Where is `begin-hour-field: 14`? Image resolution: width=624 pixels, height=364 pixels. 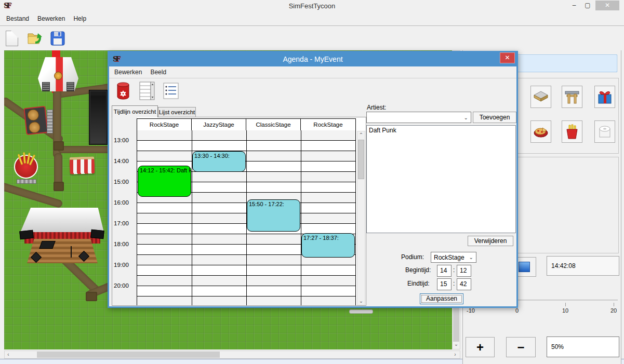
begin-hour-field: 14 is located at coordinates (444, 271).